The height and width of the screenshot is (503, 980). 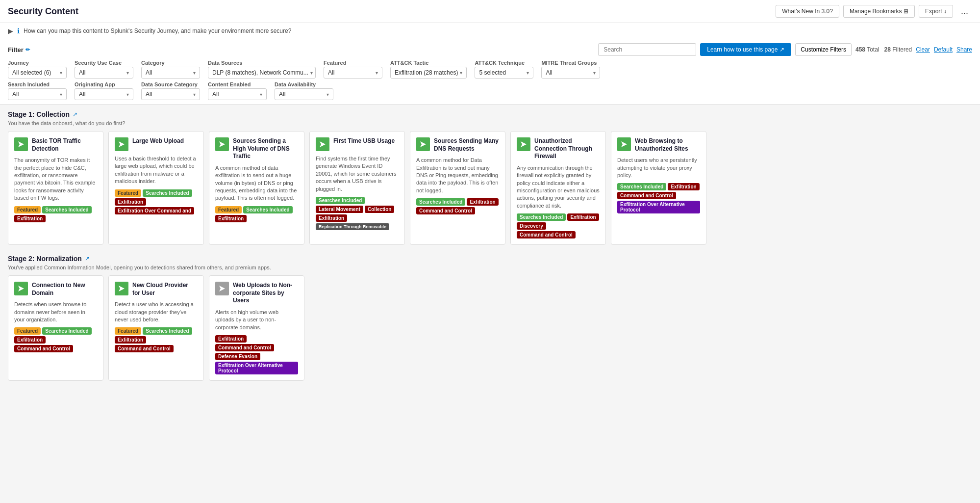 What do you see at coordinates (558, 149) in the screenshot?
I see `card-header: Unauthorized Connection Through Firewall` at bounding box center [558, 149].